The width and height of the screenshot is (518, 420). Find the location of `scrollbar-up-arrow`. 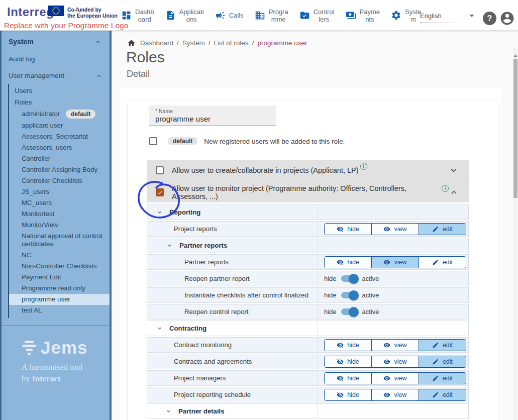

scrollbar-up-arrow is located at coordinates (515, 55).